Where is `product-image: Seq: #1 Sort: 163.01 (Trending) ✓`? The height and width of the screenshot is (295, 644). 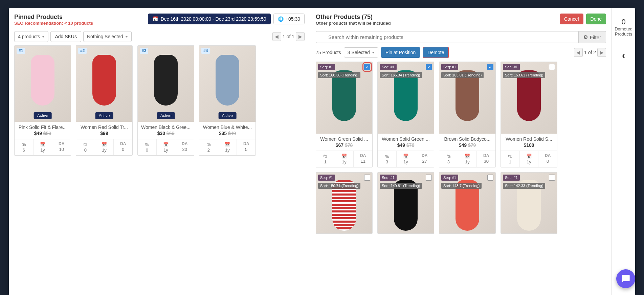 product-image: Seq: #1 Sort: 163.01 (Trending) ✓ is located at coordinates (467, 98).